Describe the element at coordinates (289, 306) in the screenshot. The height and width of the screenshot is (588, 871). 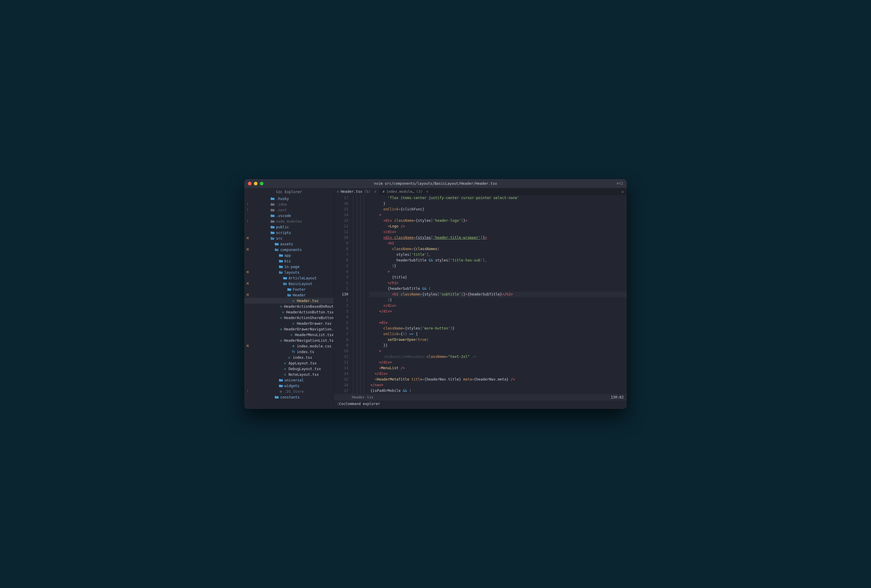
I see `tree-file-HeaderActionBasedOnRout: ⚛HeaderActionBasedOnRout` at that location.